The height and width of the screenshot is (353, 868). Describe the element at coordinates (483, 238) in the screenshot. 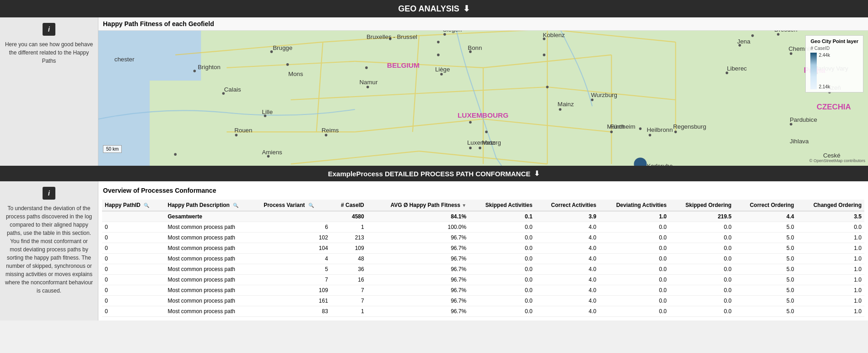

I see `table-row: 0 Most common process path 102 213 96.7%…` at that location.